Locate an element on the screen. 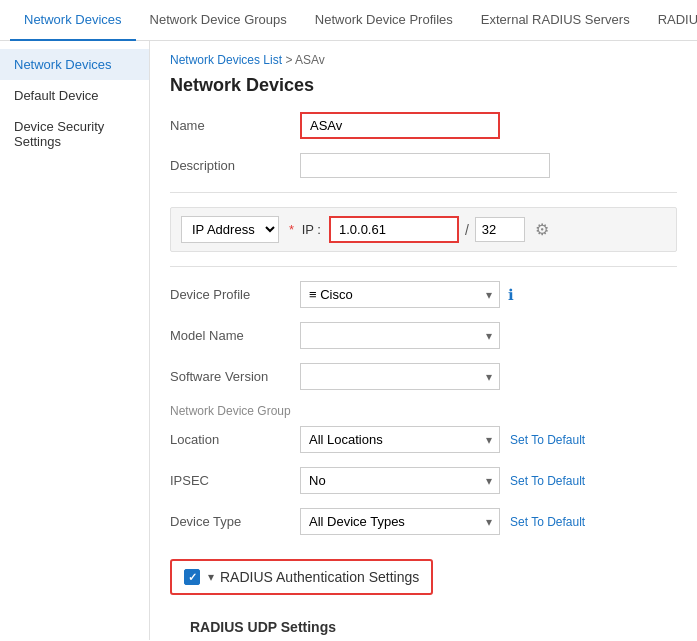  model-name-row: Model Name is located at coordinates (424, 336).